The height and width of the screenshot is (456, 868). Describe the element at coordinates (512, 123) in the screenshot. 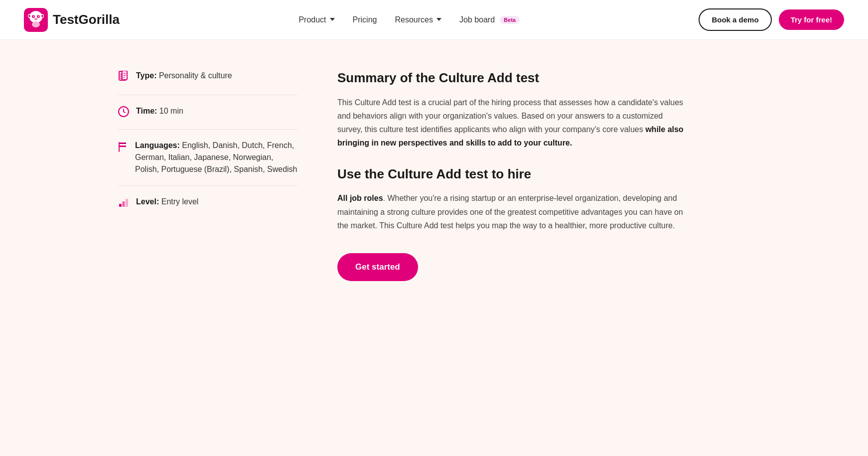

I see `section1-body: This Culture Add test is a crucial part …` at that location.